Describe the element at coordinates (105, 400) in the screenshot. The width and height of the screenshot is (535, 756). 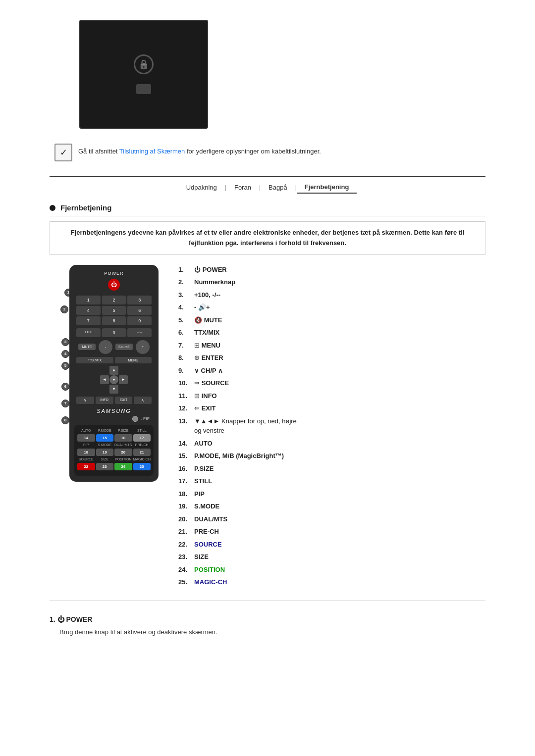
I see `remote-info-btn: INFO` at that location.